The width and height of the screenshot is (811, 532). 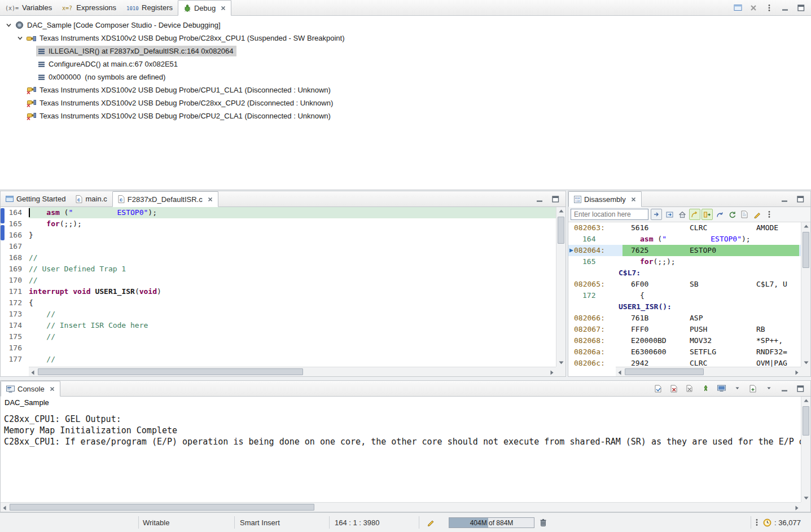 What do you see at coordinates (744, 214) in the screenshot?
I see `new-view-icon` at bounding box center [744, 214].